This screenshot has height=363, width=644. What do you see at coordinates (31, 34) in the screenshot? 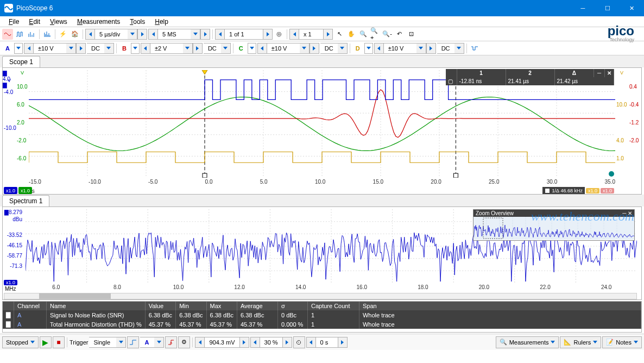
I see `spectrum-mode-icon` at bounding box center [31, 34].